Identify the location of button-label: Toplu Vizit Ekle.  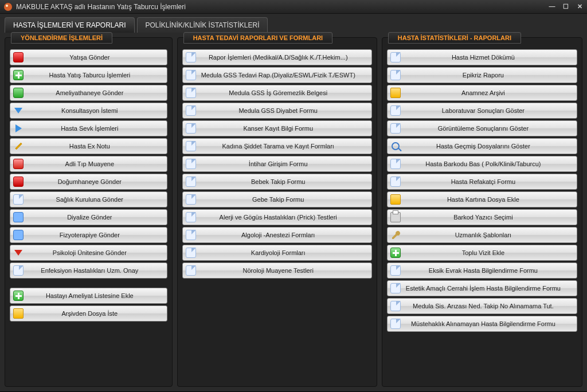
(491, 253).